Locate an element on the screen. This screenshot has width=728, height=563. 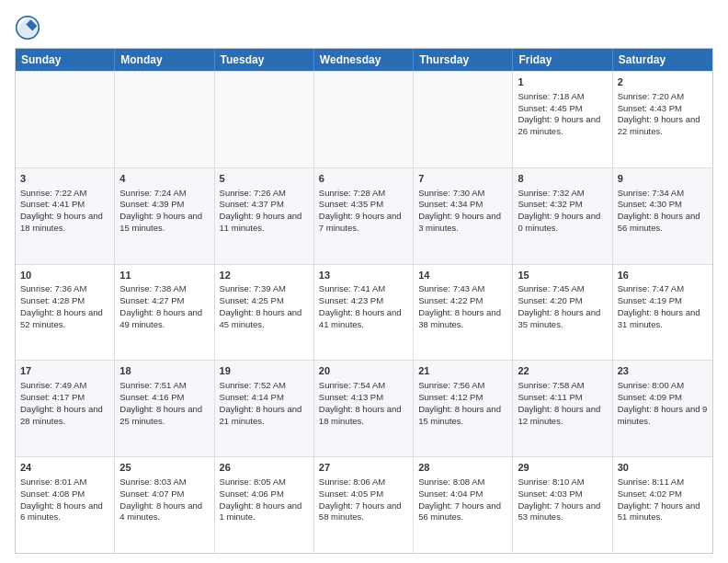
day-number: 2 is located at coordinates (663, 83).